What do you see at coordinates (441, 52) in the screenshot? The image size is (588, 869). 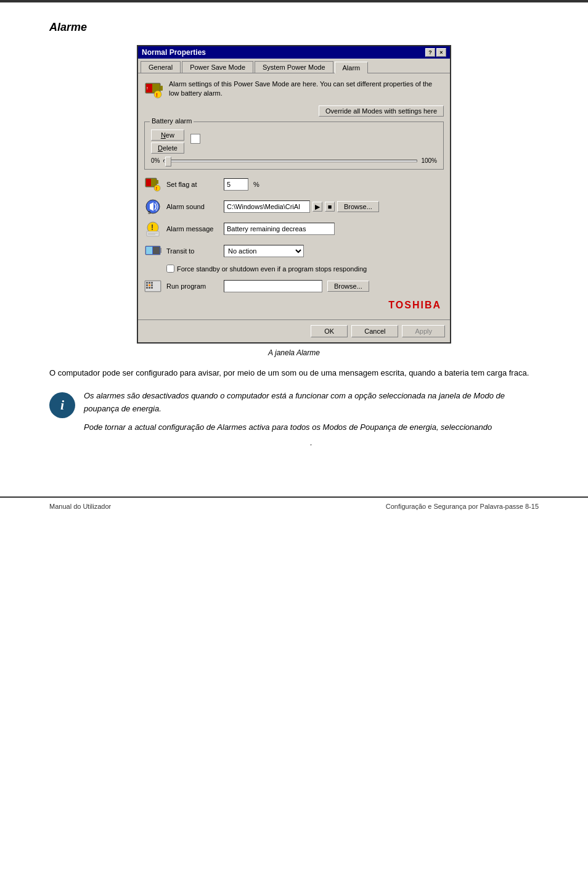 I see `close-button: ×` at bounding box center [441, 52].